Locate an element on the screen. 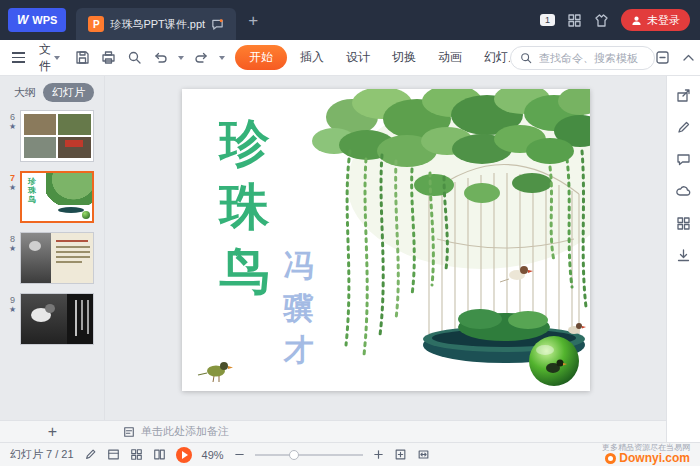 The height and width of the screenshot is (466, 700). thumbnail-row-7: 7 ★ 珍 珠 鸟 is located at coordinates (54, 197).